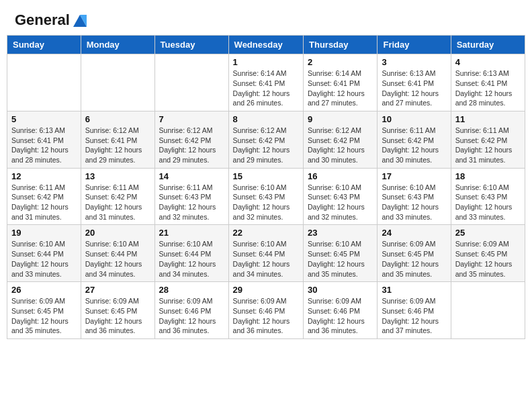  Describe the element at coordinates (266, 196) in the screenshot. I see `calendar-cell: 15Sunrise: 6:10 AM Sunset: 6:43 PM Dayli…` at that location.